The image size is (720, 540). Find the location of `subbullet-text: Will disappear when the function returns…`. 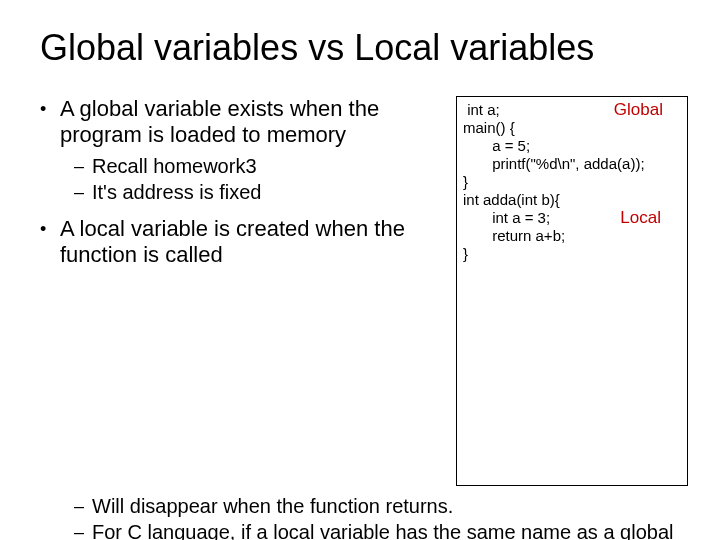

subbullet-text: Will disappear when the function returns… is located at coordinates (272, 506).